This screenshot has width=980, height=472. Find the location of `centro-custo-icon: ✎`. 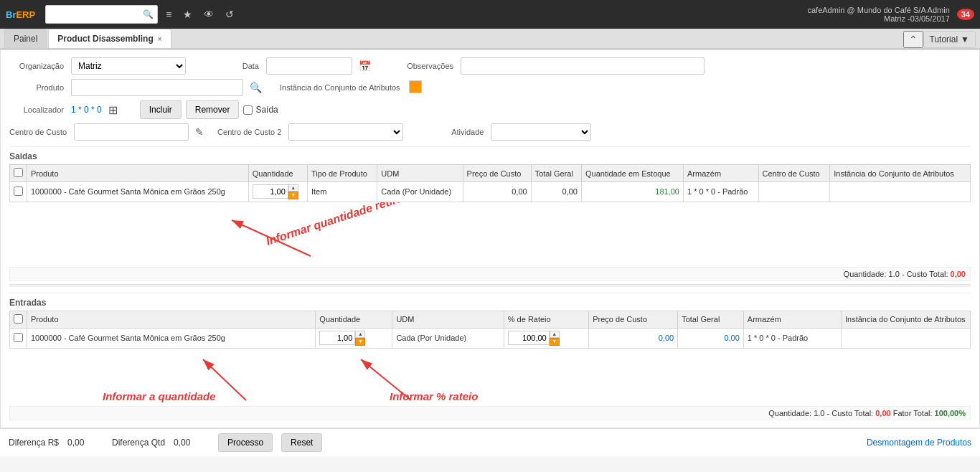

centro-custo-icon: ✎ is located at coordinates (199, 132).